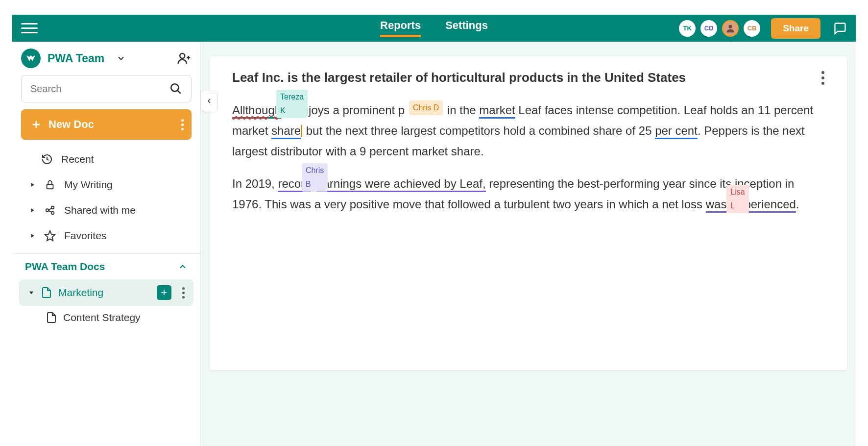  What do you see at coordinates (76, 59) in the screenshot?
I see `team-name: PWA Team` at bounding box center [76, 59].